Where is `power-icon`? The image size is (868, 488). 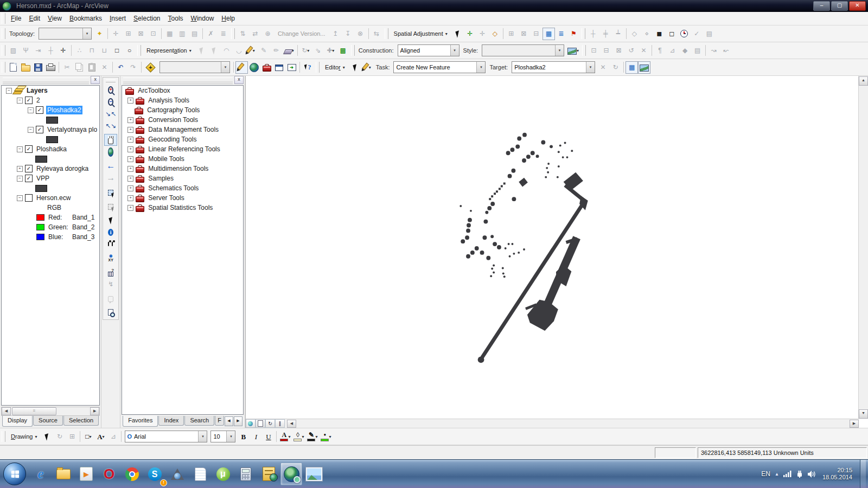
power-icon is located at coordinates (800, 474).